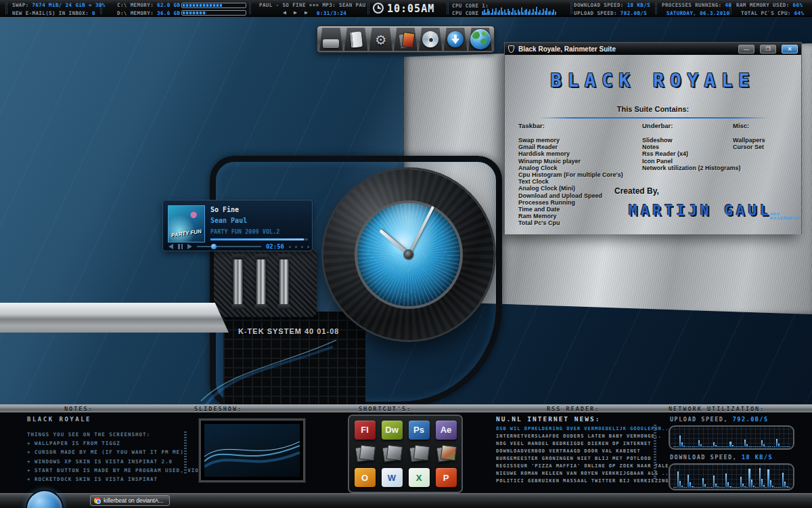 This screenshot has height=508, width=812. Describe the element at coordinates (446, 454) in the screenshot. I see `photo-stack-icon` at that location.